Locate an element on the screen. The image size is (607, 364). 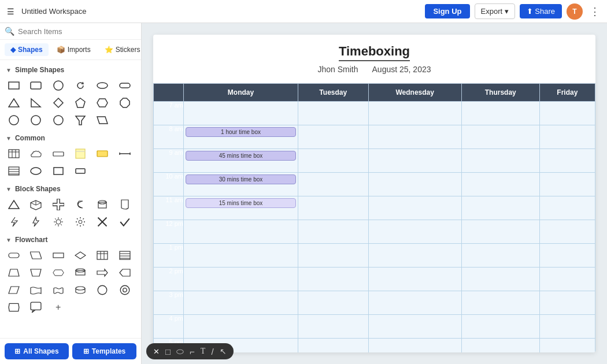
shape-right-triangle is located at coordinates (36, 103).